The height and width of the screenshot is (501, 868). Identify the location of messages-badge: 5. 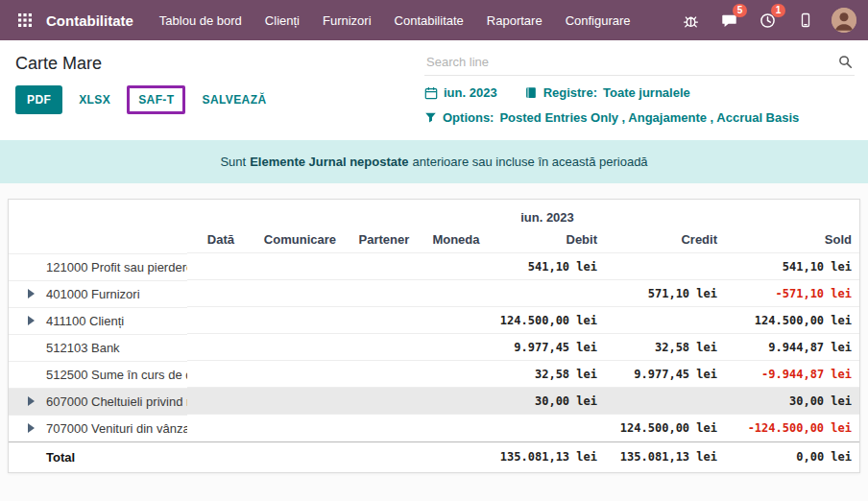
(739, 11).